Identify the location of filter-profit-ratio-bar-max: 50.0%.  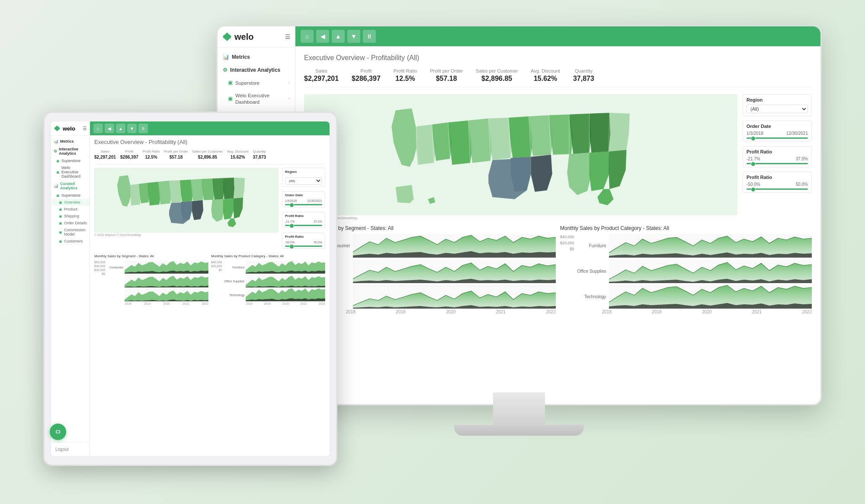
(802, 184).